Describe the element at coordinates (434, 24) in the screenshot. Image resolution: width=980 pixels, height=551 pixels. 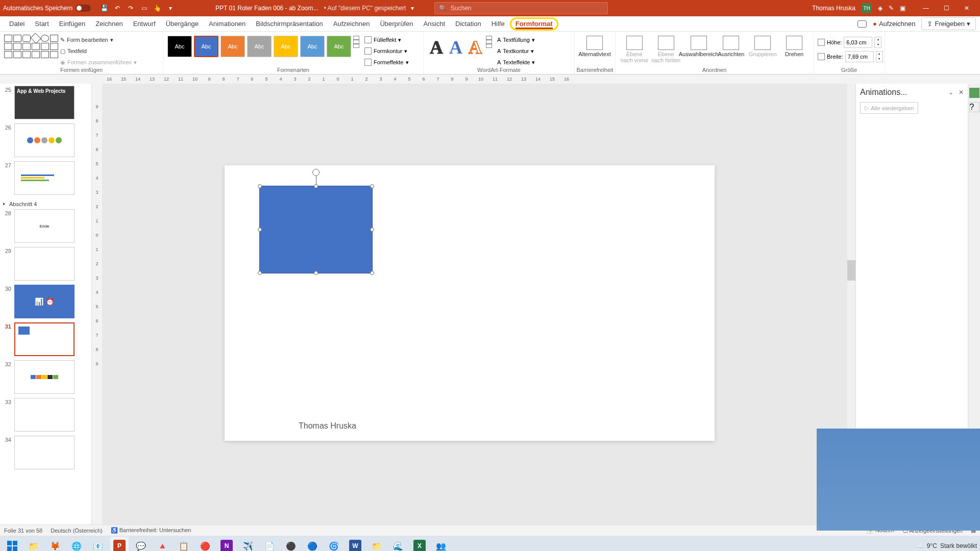
I see `tab-ansicht: Ansicht` at that location.